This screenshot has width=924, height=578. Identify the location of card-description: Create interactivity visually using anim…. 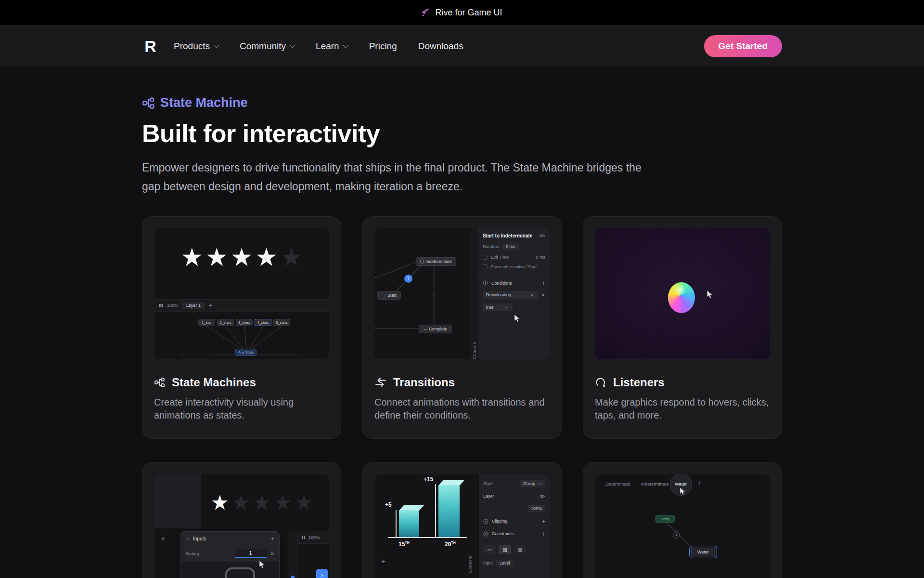
(242, 409).